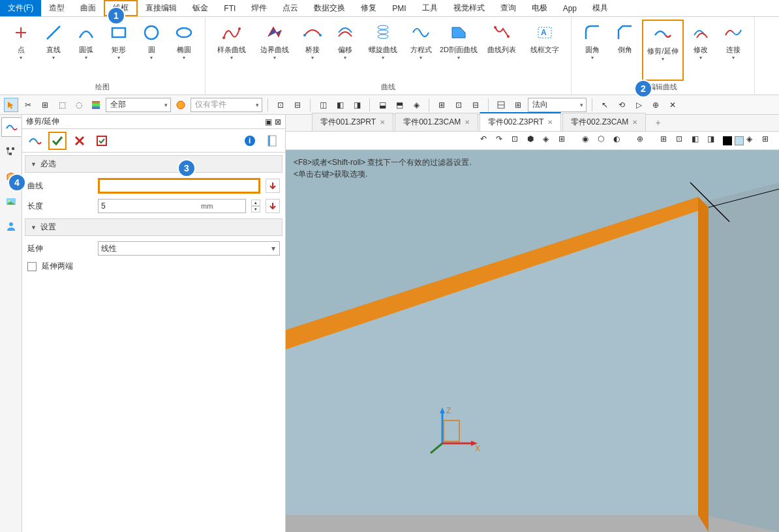 The height and width of the screenshot is (532, 779). I want to click on menu-file: 文件(F), so click(21, 8).